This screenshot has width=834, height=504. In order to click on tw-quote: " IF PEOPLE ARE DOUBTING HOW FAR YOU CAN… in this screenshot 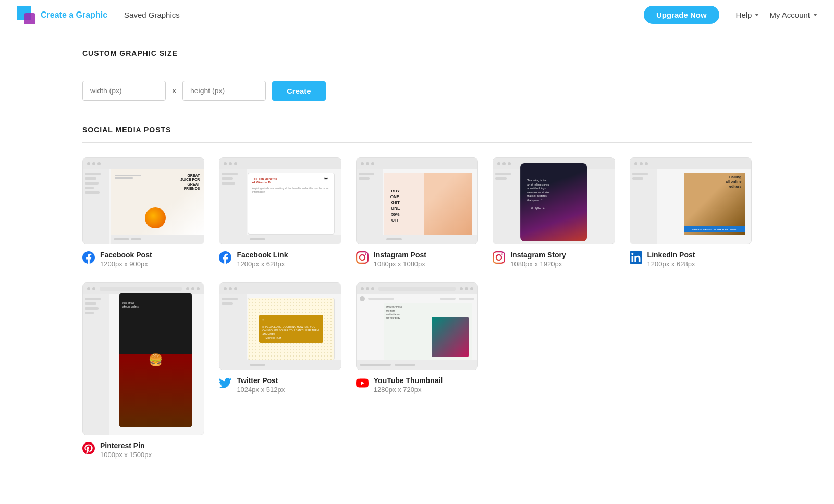, I will do `click(291, 329)`.